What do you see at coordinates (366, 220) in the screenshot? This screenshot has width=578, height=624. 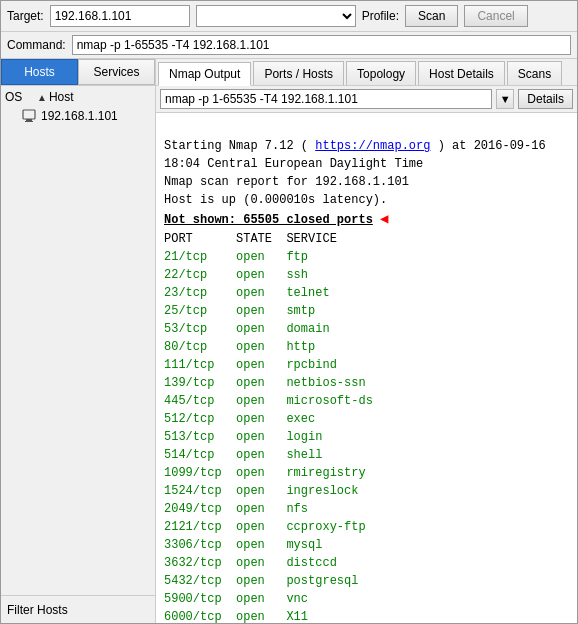 I see `output-line-not-shown: Not shown: 65505 closed ports ◀` at bounding box center [366, 220].